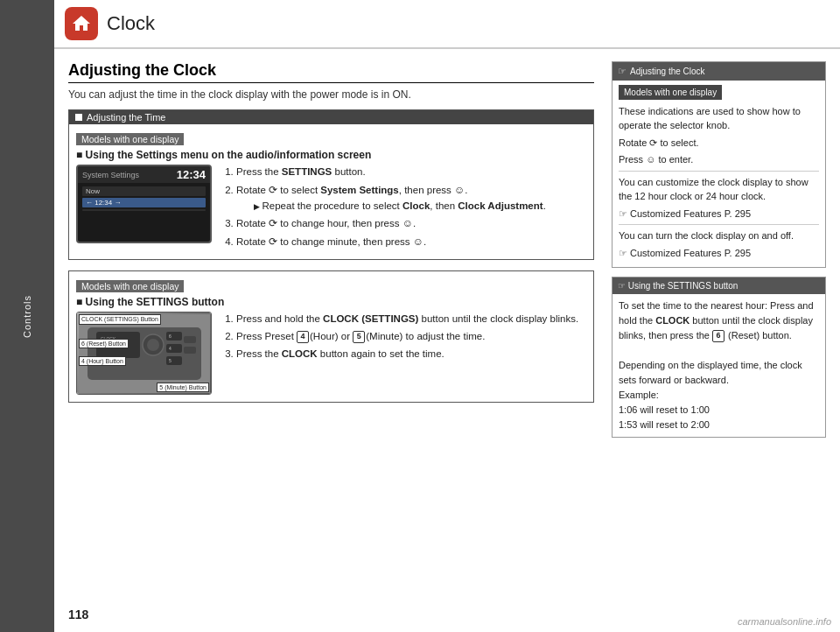  What do you see at coordinates (719, 189) in the screenshot?
I see `note1-customize: You can customize the clock display to s…` at bounding box center [719, 189].